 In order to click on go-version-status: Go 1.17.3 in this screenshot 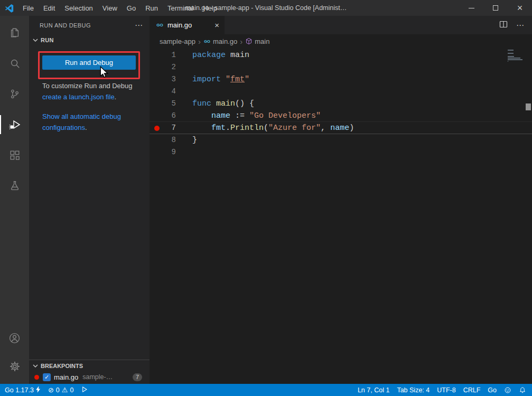, I will do `click(22, 390)`.